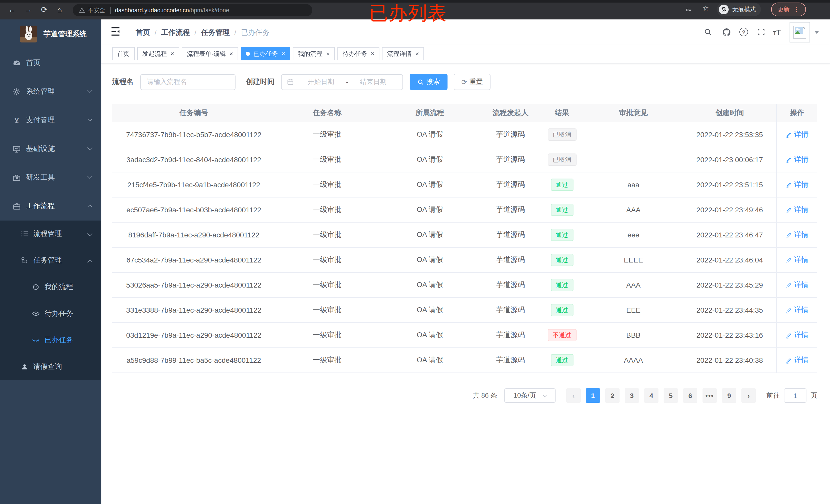  What do you see at coordinates (777, 32) in the screenshot?
I see `font-size-icon: TT` at bounding box center [777, 32].